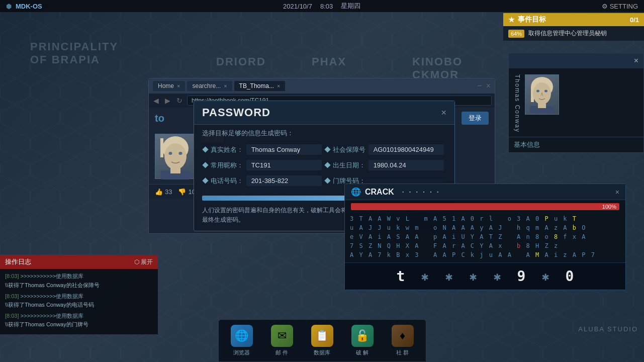 The height and width of the screenshot is (362, 644). I want to click on real-name-label: ◆ 真实姓名：, so click(223, 150).